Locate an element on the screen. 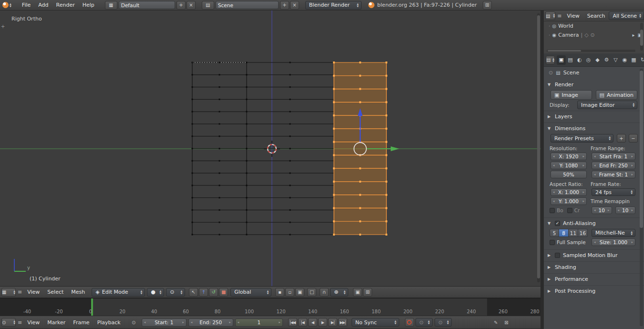 Image resolution: width=644 pixels, height=329 pixels. outliner-item-label: World is located at coordinates (566, 26).